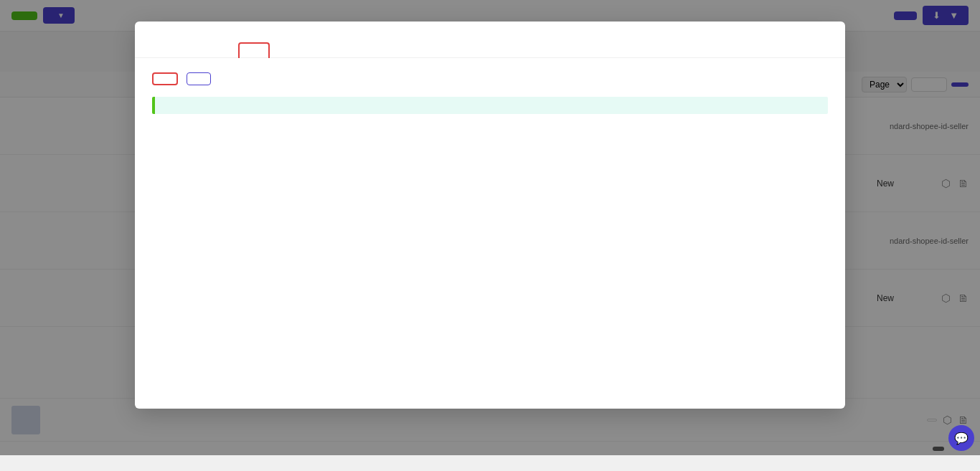  Describe the element at coordinates (254, 50) in the screenshot. I see `tab-internal-note` at that location.